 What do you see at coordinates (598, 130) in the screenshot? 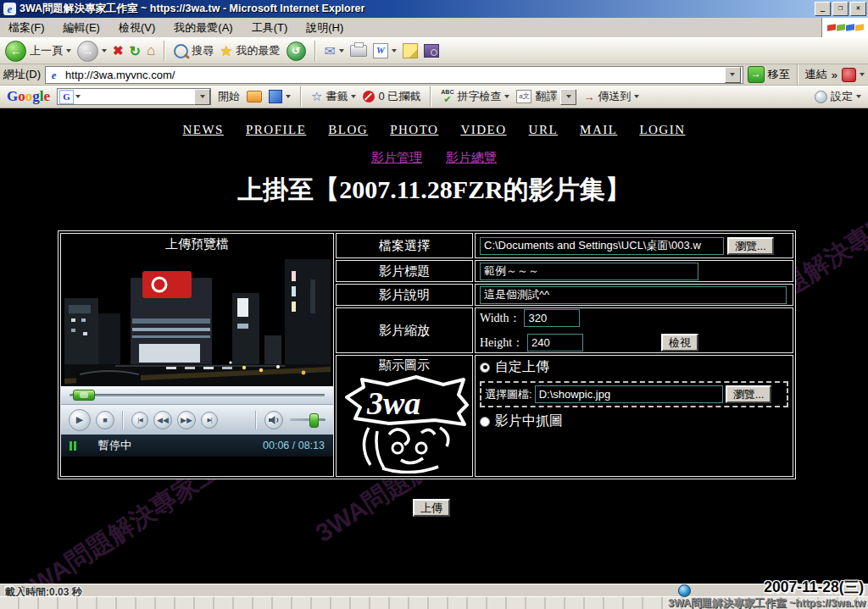
I see `nav-mail: MAIL` at bounding box center [598, 130].